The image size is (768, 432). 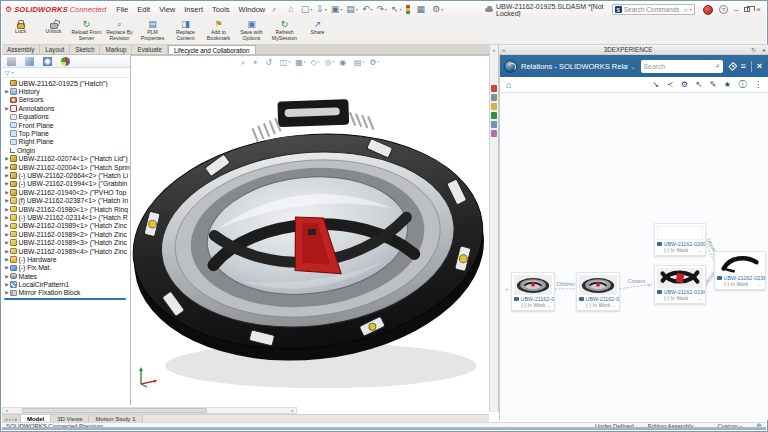 I want to click on save-icon: ▣▾, so click(x=337, y=10).